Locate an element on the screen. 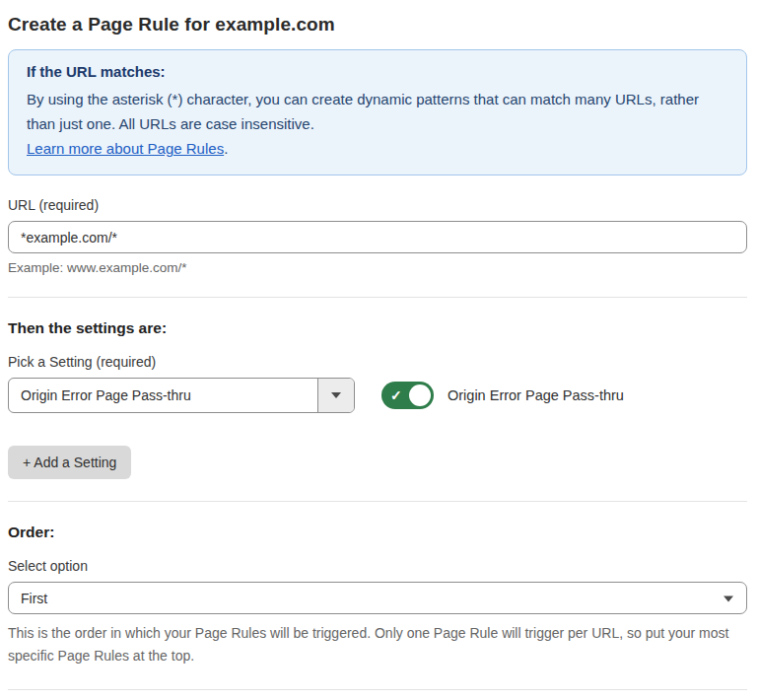 The width and height of the screenshot is (759, 700). toggle-knob is located at coordinates (420, 395).